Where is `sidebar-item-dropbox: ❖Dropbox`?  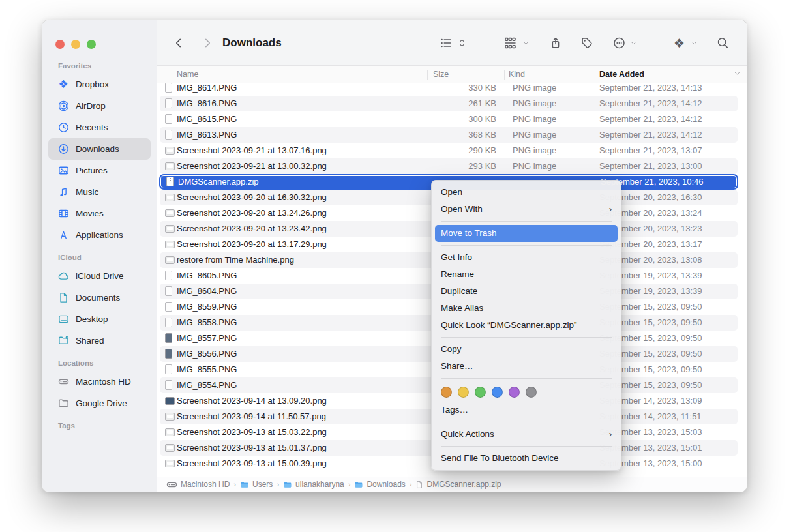
sidebar-item-dropbox: ❖Dropbox is located at coordinates (99, 85).